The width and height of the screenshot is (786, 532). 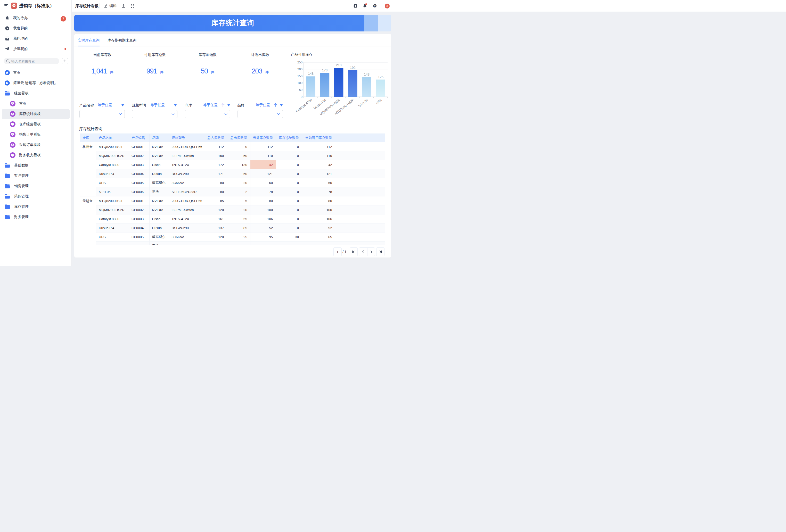 What do you see at coordinates (302, 97) in the screenshot?
I see `svg-text: 0` at bounding box center [302, 97].